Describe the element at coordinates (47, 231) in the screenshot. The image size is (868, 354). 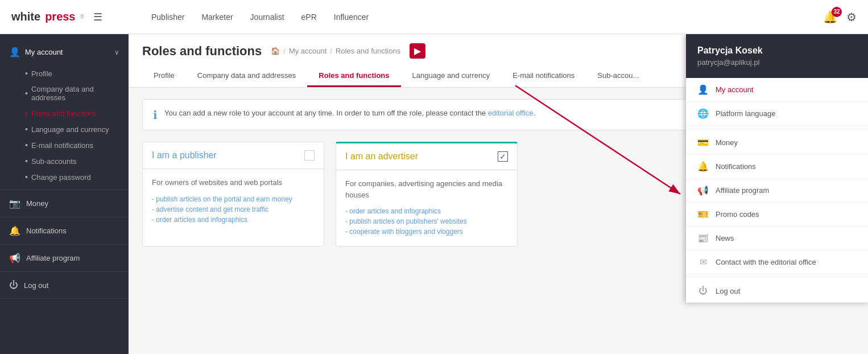
I see `sidebar-notifications-label: Notifications` at that location.